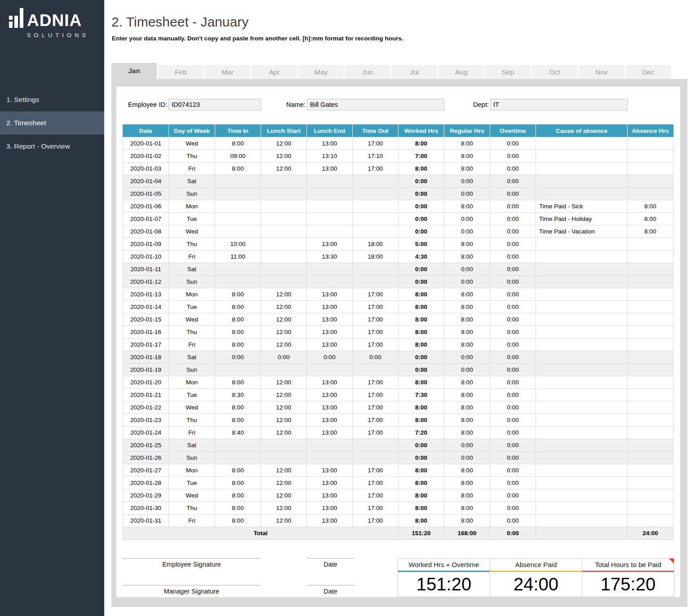 Image resolution: width=695 pixels, height=616 pixels. I want to click on cell-day: Sat, so click(192, 181).